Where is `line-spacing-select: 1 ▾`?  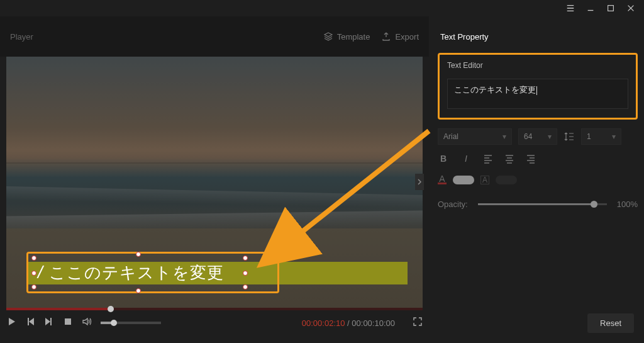
line-spacing-select: 1 ▾ is located at coordinates (601, 137).